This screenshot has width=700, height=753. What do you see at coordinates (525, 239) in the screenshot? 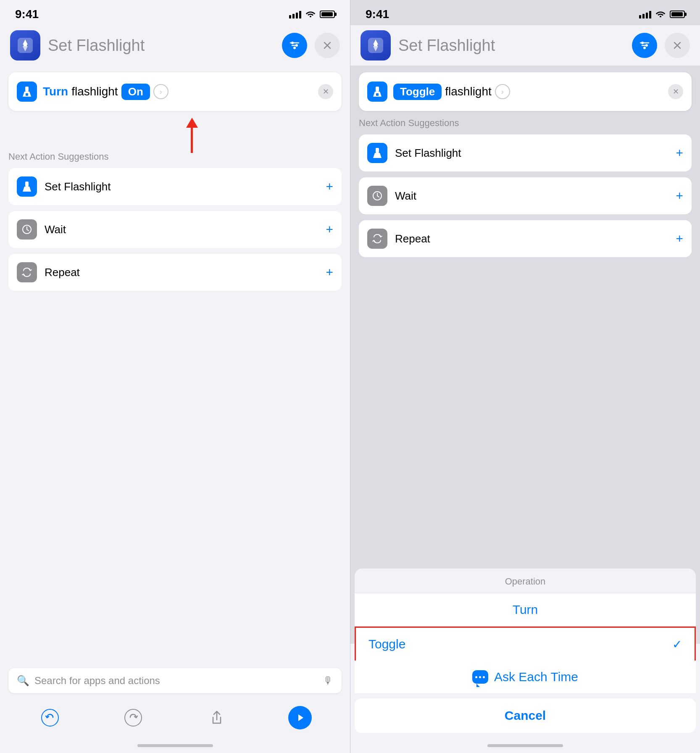
I see `suggestion-repeat-right: Repeat +` at bounding box center [525, 239].